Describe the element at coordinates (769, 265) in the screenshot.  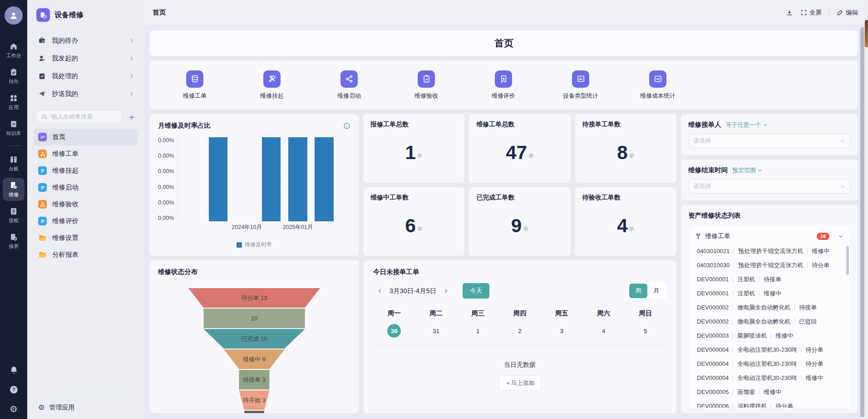
I see `asset-row: 0403010030 预处理挤干辊交流张力机 待分单` at that location.